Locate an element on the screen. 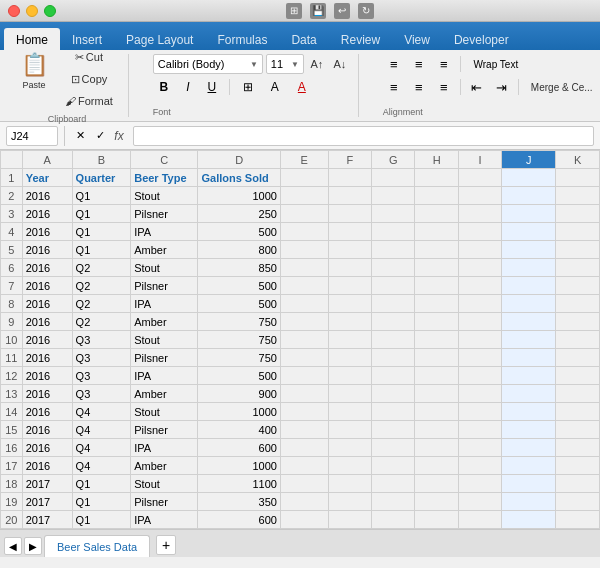  cell-b3: Q1 is located at coordinates (102, 214).